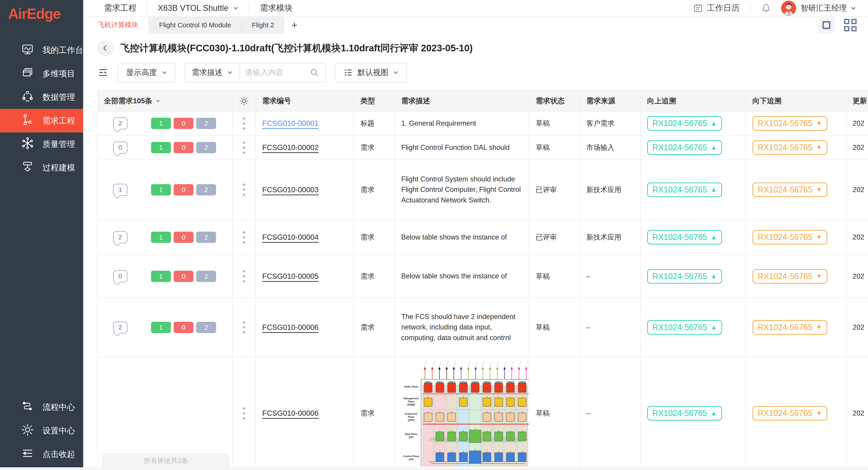 The height and width of the screenshot is (470, 868). I want to click on comments-cell: 2102, so click(165, 327).